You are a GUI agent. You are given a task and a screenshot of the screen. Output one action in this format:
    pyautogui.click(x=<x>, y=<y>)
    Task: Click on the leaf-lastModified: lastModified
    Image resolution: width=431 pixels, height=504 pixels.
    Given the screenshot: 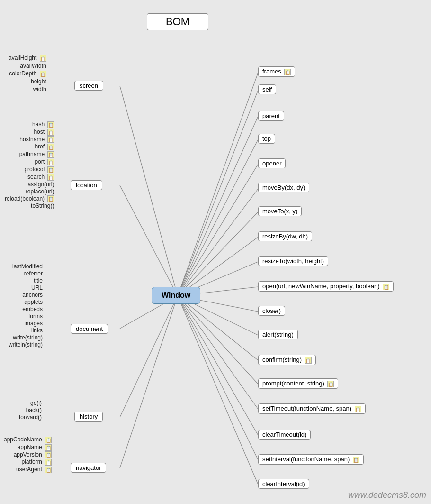 What is the action you would take?
    pyautogui.click(x=27, y=266)
    